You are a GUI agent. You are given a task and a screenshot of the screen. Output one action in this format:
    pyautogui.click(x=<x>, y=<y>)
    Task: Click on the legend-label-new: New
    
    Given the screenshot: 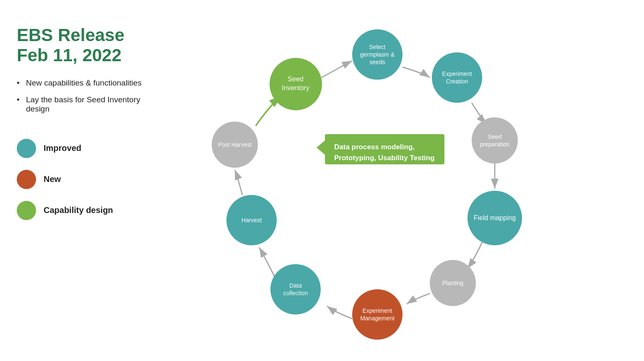 What is the action you would take?
    pyautogui.click(x=52, y=179)
    